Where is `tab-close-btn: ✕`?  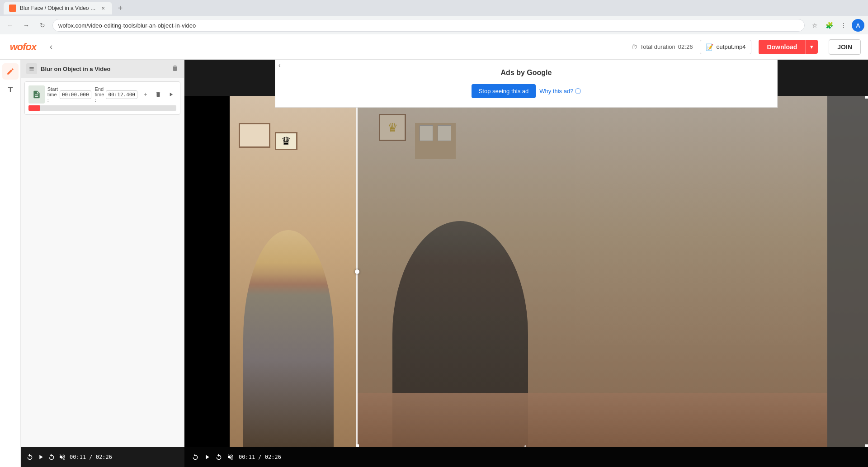
tab-close-btn: ✕ is located at coordinates (103, 8).